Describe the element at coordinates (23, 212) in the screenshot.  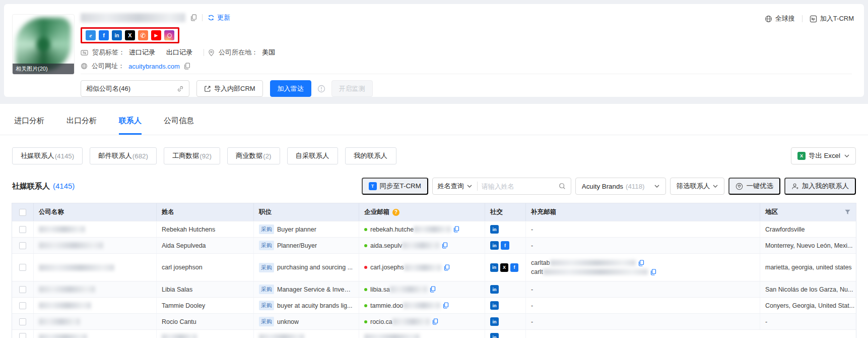
I see `select-all-checkbox` at that location.